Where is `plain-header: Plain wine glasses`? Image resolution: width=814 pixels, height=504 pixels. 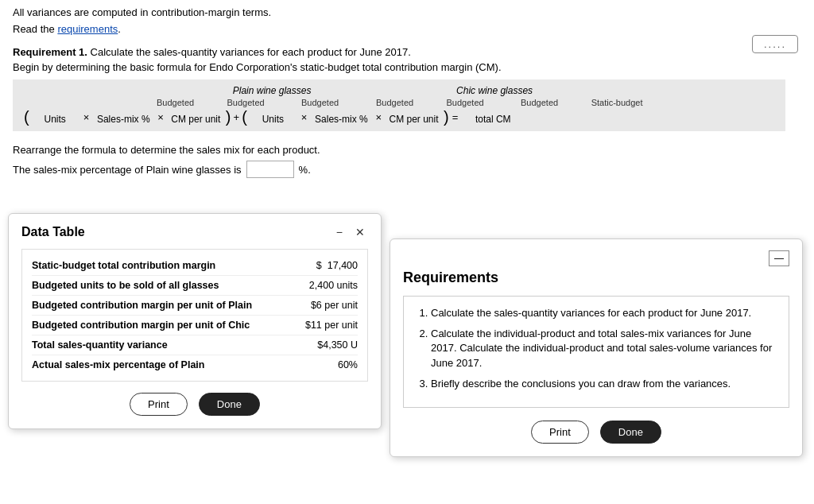 plain-header: Plain wine glasses is located at coordinates (272, 91).